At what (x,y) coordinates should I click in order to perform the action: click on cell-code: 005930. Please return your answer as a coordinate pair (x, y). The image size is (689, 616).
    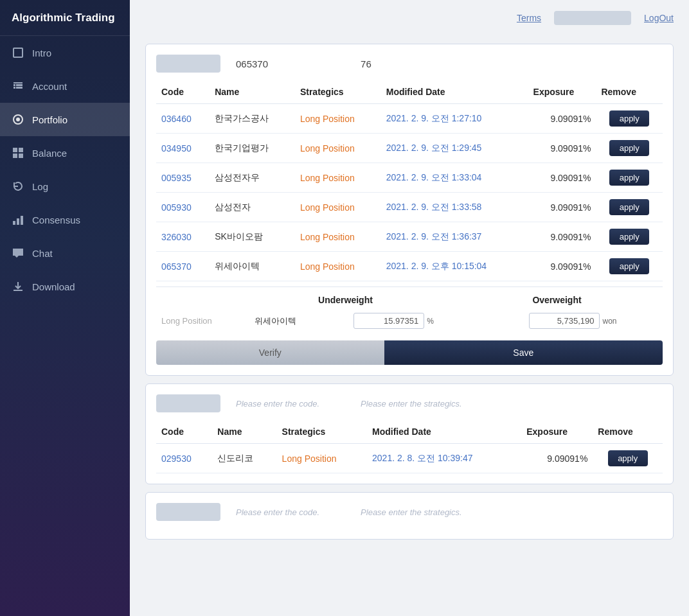
    Looking at the image, I should click on (183, 207).